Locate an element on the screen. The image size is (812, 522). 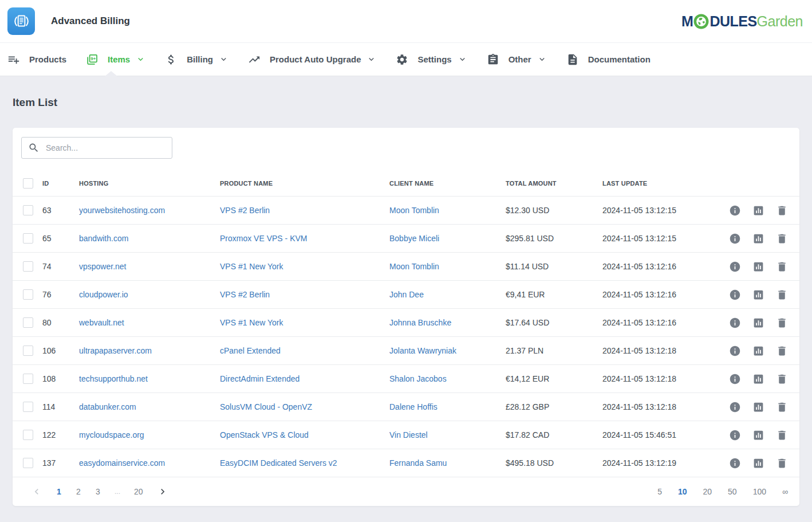
cell-client-name-link: Shalon Jacobos is located at coordinates (448, 379).